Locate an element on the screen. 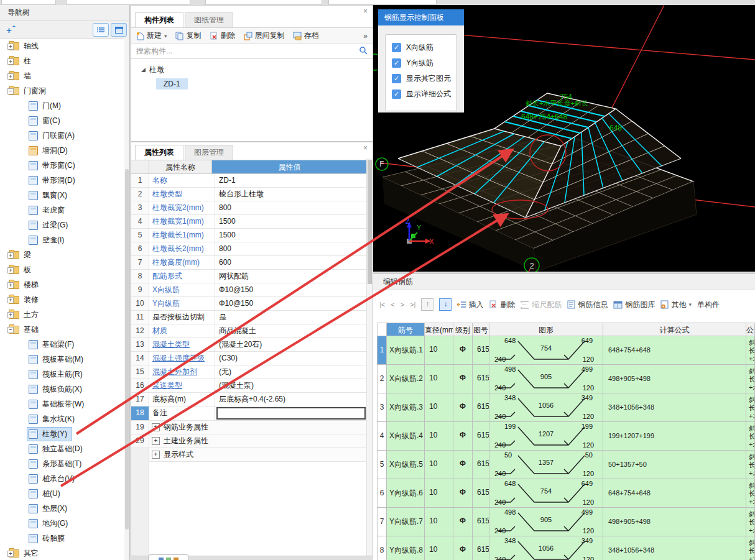 Image resolution: width=755 pixels, height=560 pixels. sidebar-item-wall: 墙 is located at coordinates (62, 76).